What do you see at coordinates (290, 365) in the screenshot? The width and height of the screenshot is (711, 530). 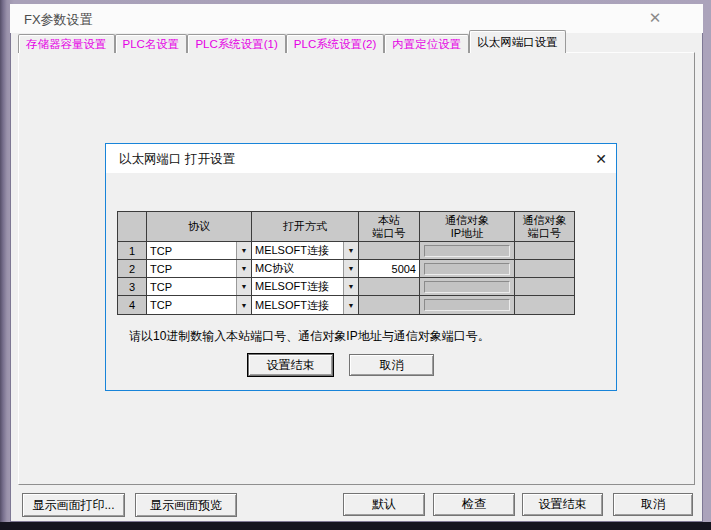 I see `dialog-finish-button: 设置结束` at bounding box center [290, 365].